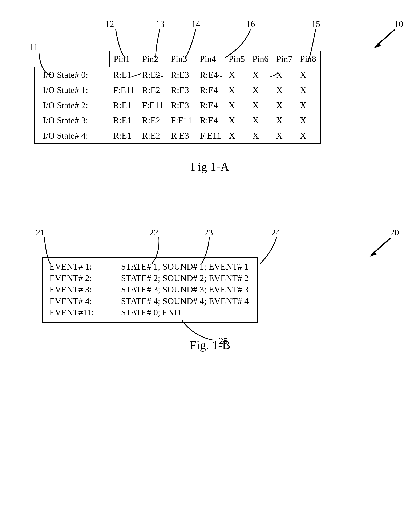 Image resolution: width=420 pixels, height=526 pixels. Describe the element at coordinates (284, 59) in the screenshot. I see `col-pin7: Pin7` at that location.